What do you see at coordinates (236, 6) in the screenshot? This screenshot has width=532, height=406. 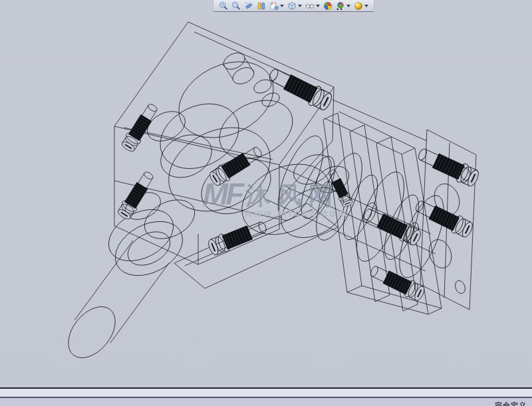 I see `zoom-to-area-icon` at bounding box center [236, 6].